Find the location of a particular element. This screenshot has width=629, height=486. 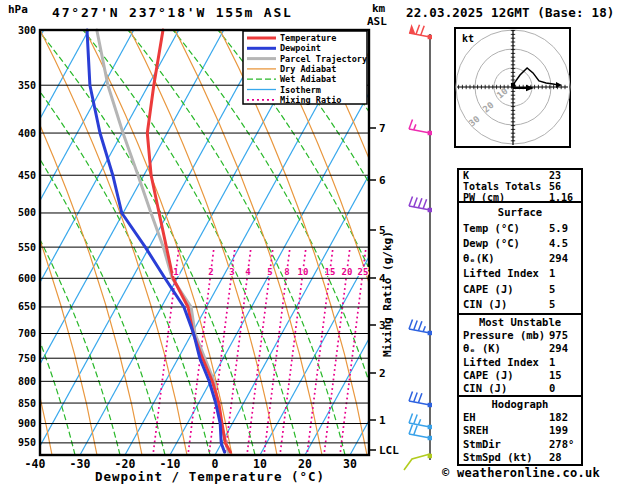

pressure-tick-label: 500 is located at coordinates (27, 212).